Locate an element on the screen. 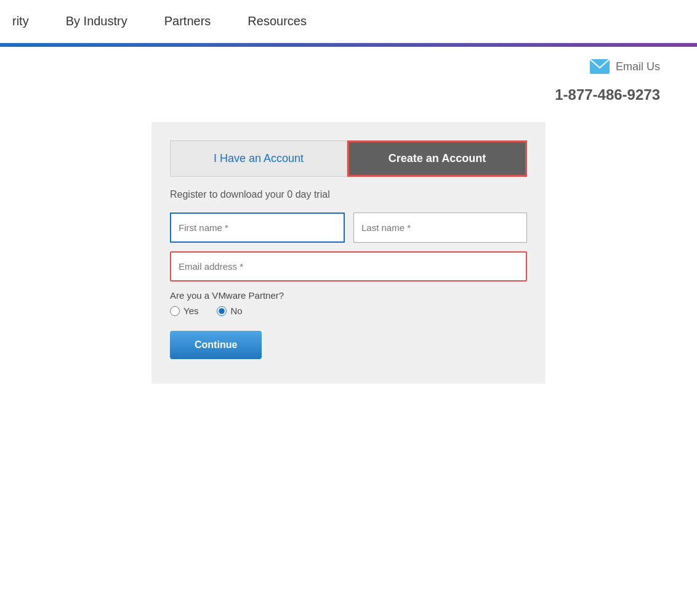 Image resolution: width=697 pixels, height=616 pixels. radio-yes-label: Yes is located at coordinates (184, 310).